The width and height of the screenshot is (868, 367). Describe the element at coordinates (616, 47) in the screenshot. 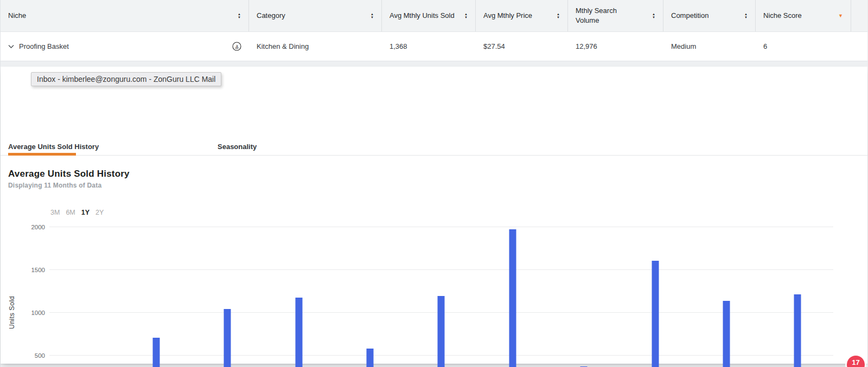

I see `mthly-search-volume-cell: 12,976` at that location.